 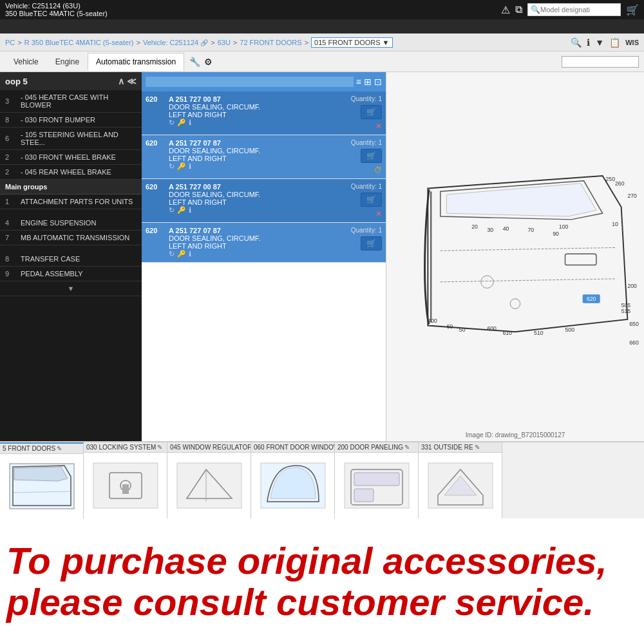 I want to click on thumbnail-item: 200 DOOR PANELING ✎, so click(x=377, y=480).